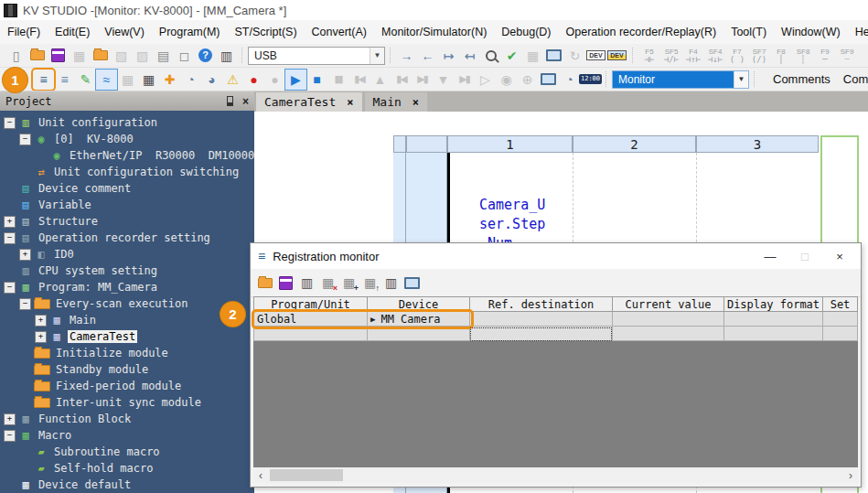  What do you see at coordinates (858, 32) in the screenshot?
I see `menu-item: Help(H)` at bounding box center [858, 32].